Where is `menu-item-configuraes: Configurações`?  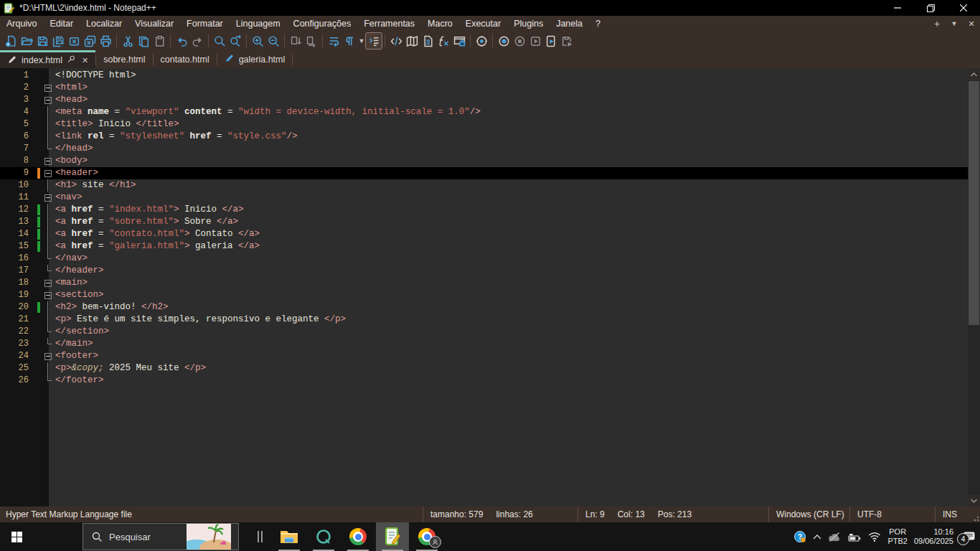
menu-item-configuraes: Configurações is located at coordinates (323, 24).